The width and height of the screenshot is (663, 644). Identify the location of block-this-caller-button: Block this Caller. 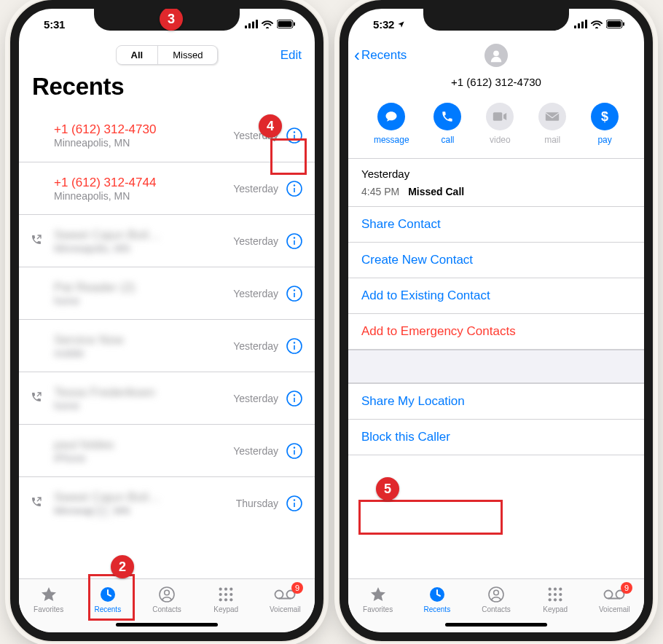
(496, 437).